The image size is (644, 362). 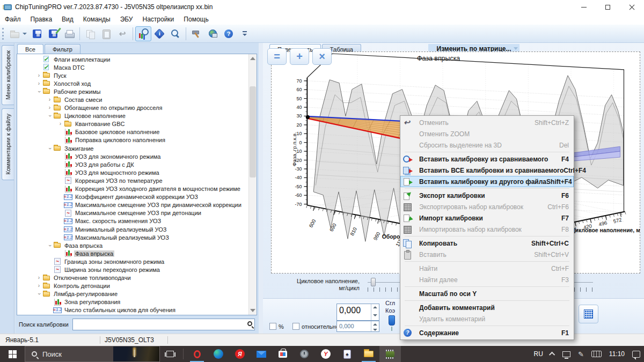 I want to click on menu-item: Вставить калибровку из другого файлаShif…, so click(x=487, y=181).